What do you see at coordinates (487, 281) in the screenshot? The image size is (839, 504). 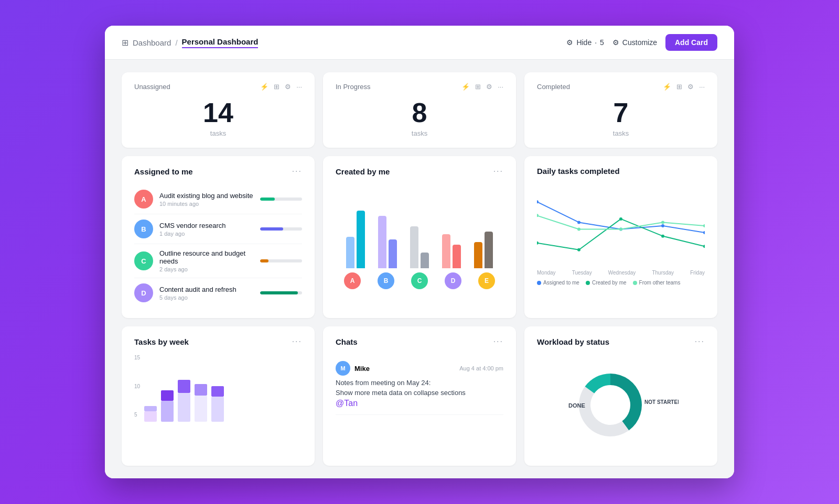 I see `bar-chart-avatar: E` at bounding box center [487, 281].